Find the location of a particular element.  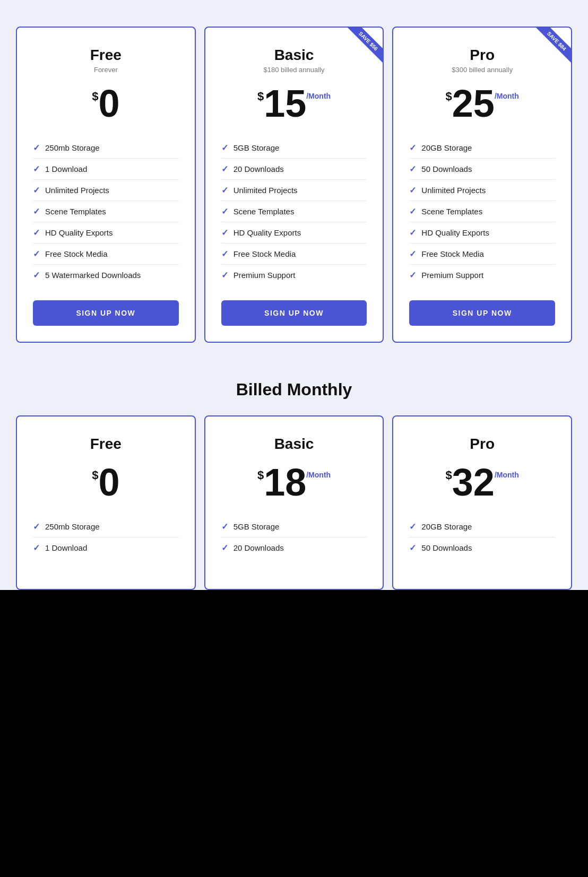

basic-monthly-features: ✓5GB Storage ✓20 Downloads is located at coordinates (294, 537).